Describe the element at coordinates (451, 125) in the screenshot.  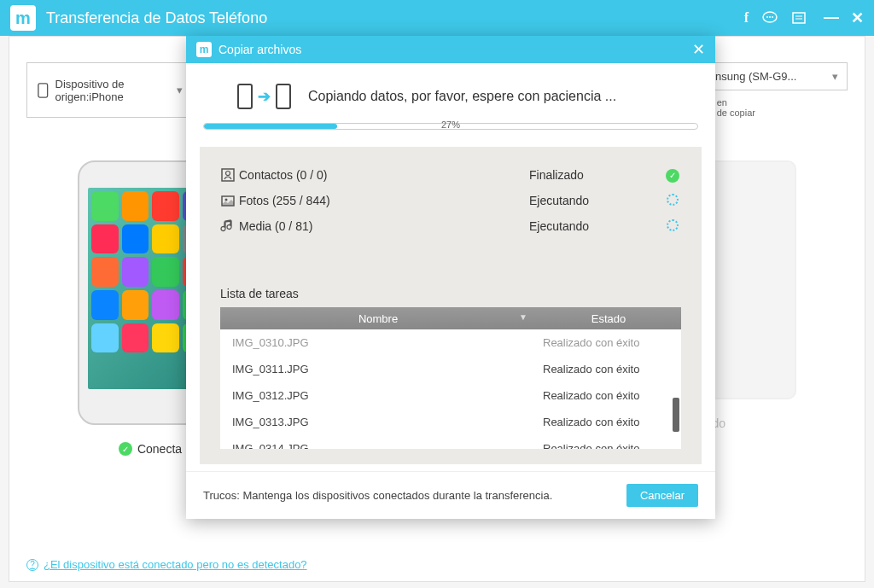
I see `progress-percent-label: 27%` at that location.